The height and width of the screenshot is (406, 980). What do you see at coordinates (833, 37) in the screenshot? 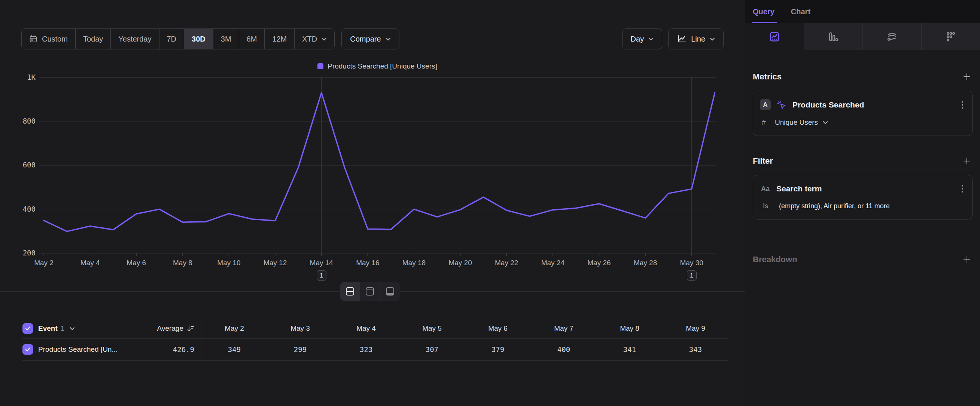
I see `bar-chart-icon` at bounding box center [833, 37].